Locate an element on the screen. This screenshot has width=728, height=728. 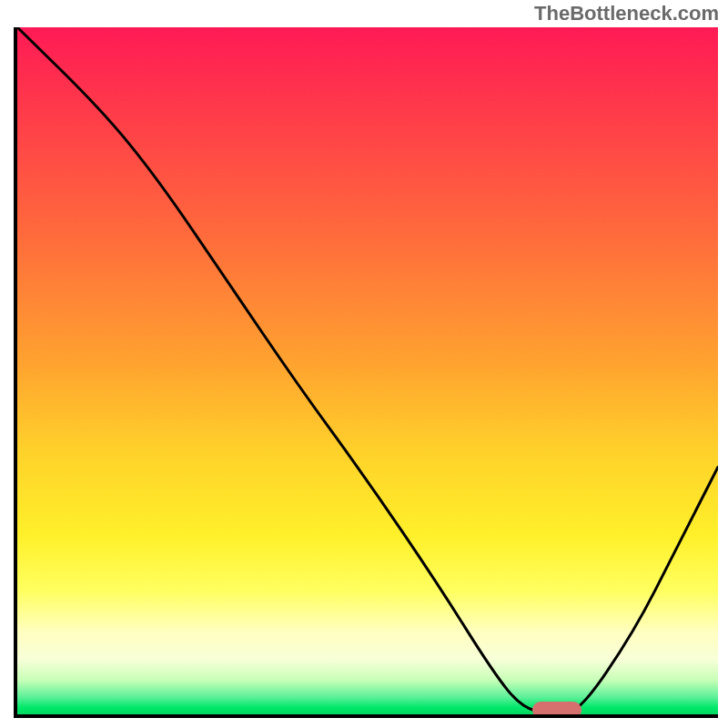
watermark-text: TheBottleneck.com is located at coordinates (626, 14).